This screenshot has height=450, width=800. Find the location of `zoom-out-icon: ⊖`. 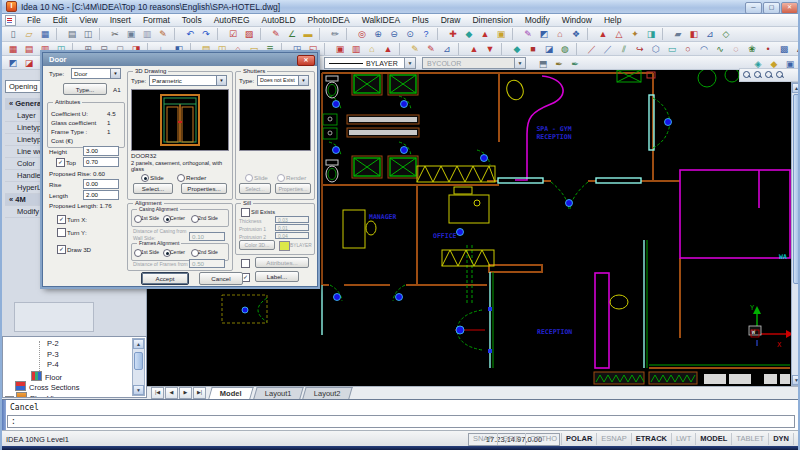

zoom-out-icon: ⊖ is located at coordinates (394, 34).